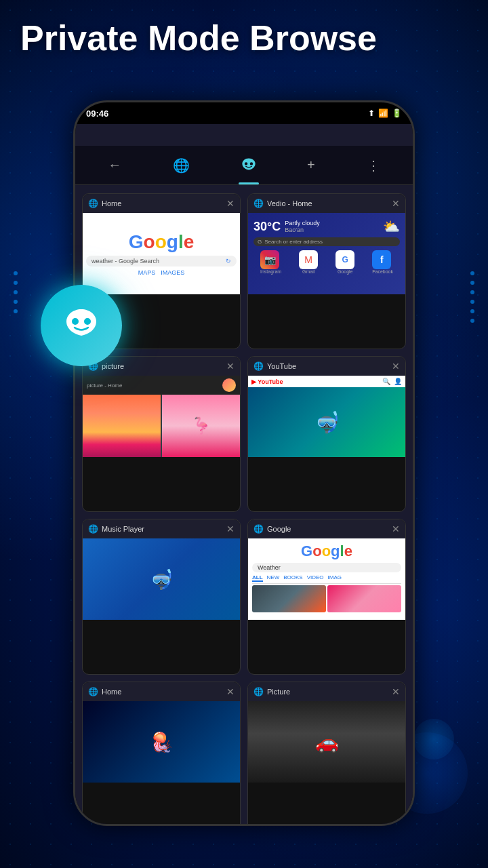  Describe the element at coordinates (396, 692) in the screenshot. I see `tab-close-pic2: ✕` at that location.